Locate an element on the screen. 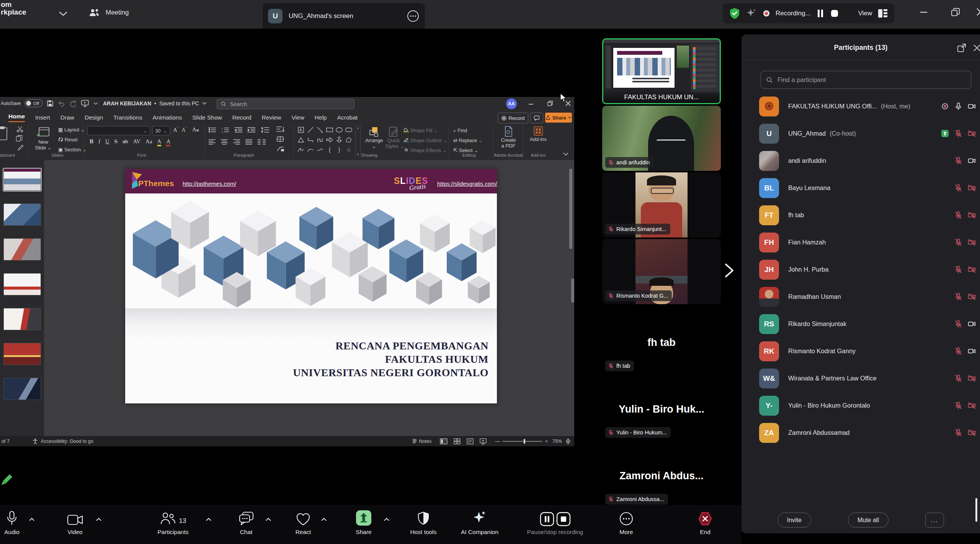  participant-row: FAKULTAS HUKUM UNG Offi...(Host, me) is located at coordinates (861, 107).